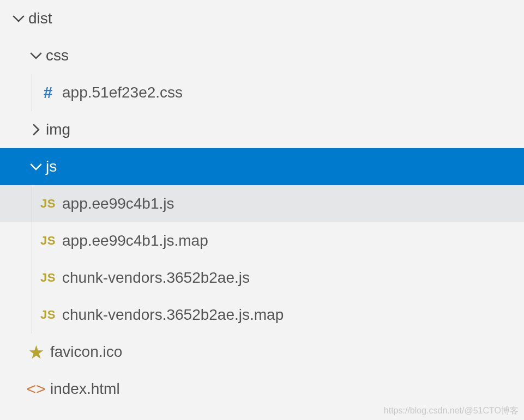 The height and width of the screenshot is (420, 524). Describe the element at coordinates (57, 56) in the screenshot. I see `folder-label: css` at that location.